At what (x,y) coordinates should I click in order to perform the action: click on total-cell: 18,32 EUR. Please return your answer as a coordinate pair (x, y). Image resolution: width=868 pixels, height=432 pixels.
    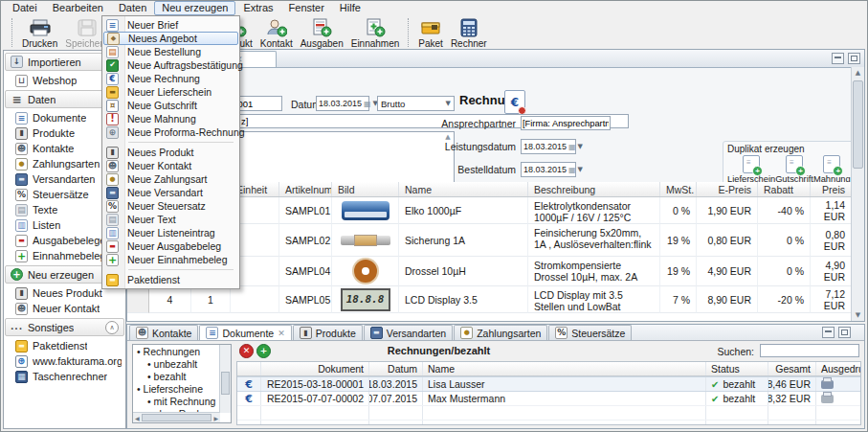
    Looking at the image, I should click on (792, 398).